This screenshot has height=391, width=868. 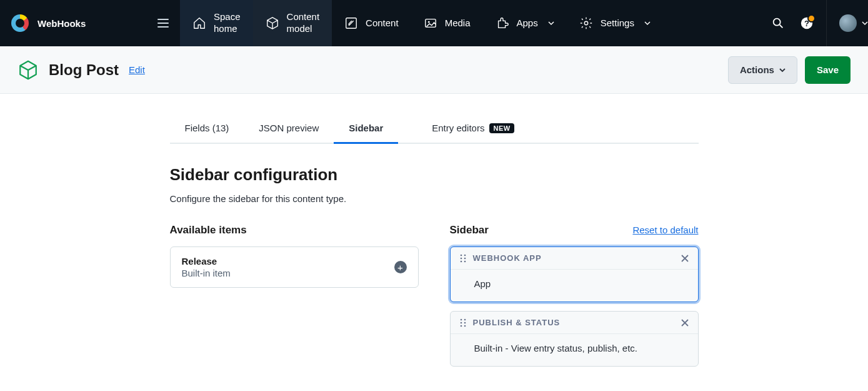 I want to click on workspace-name: WebHooks, so click(x=61, y=24).